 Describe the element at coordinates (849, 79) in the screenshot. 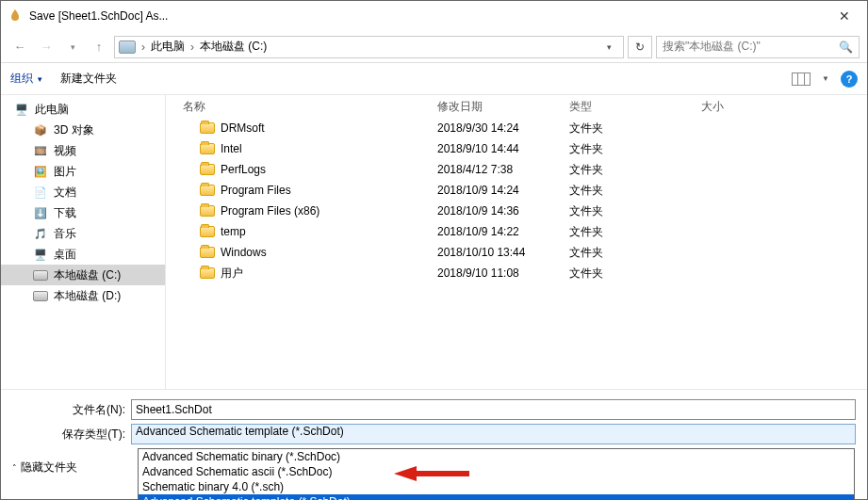

I see `help-icon: ?` at that location.